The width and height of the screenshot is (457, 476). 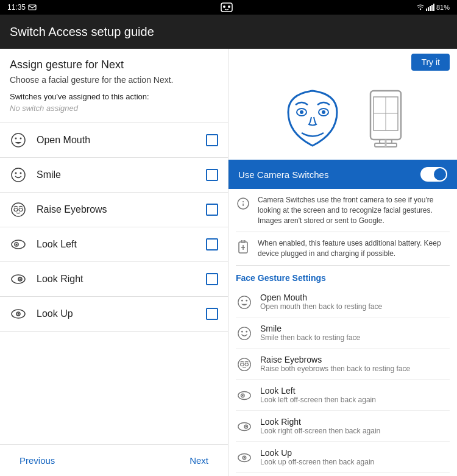 I want to click on toggle-knob, so click(x=440, y=174).